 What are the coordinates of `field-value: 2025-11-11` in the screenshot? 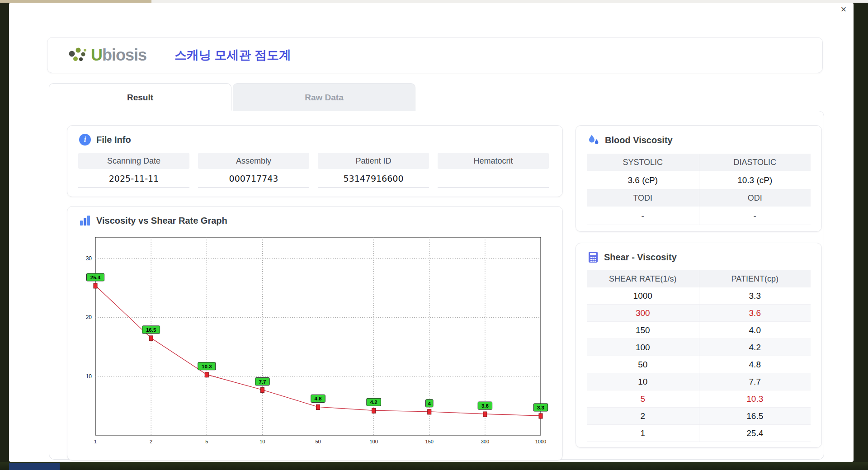 It's located at (134, 179).